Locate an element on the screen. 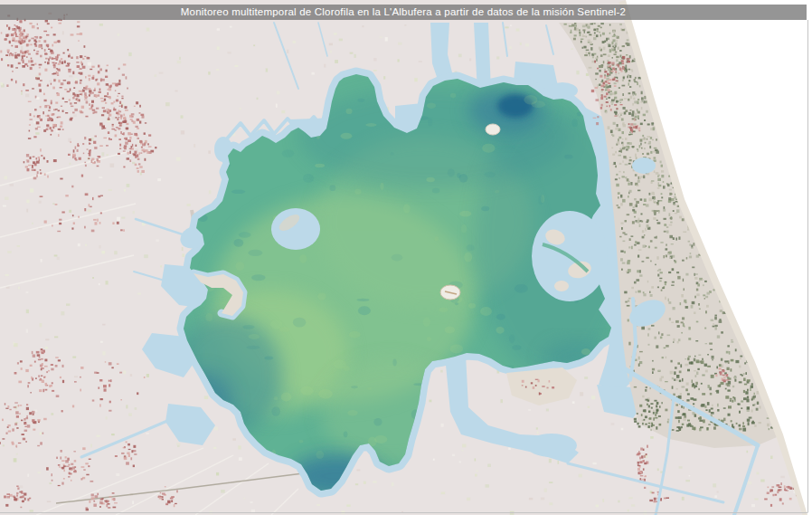  map-title: Monitoreo multitemporal de Clorofila en … is located at coordinates (403, 13).